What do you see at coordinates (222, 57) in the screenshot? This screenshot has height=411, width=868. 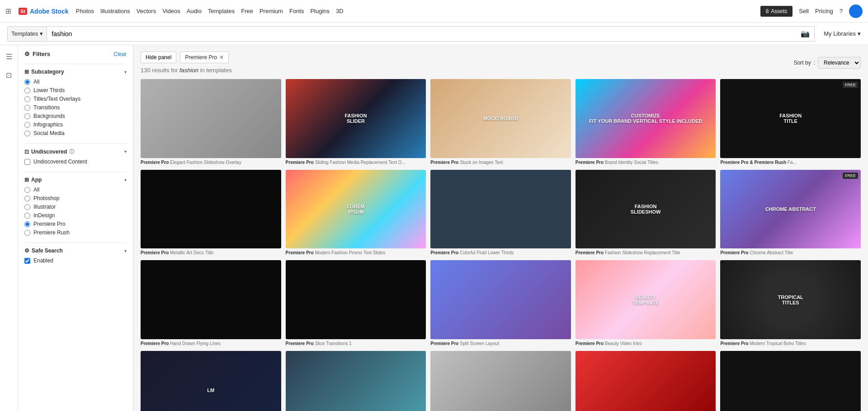 I see `tag-close-icon: ✕` at bounding box center [222, 57].